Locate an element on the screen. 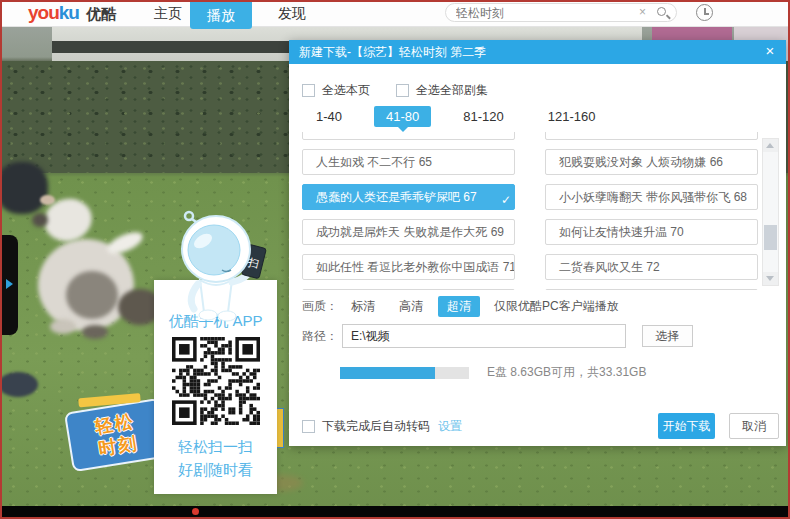 This screenshot has height=519, width=790. episode-list-scrollbar is located at coordinates (770, 212).